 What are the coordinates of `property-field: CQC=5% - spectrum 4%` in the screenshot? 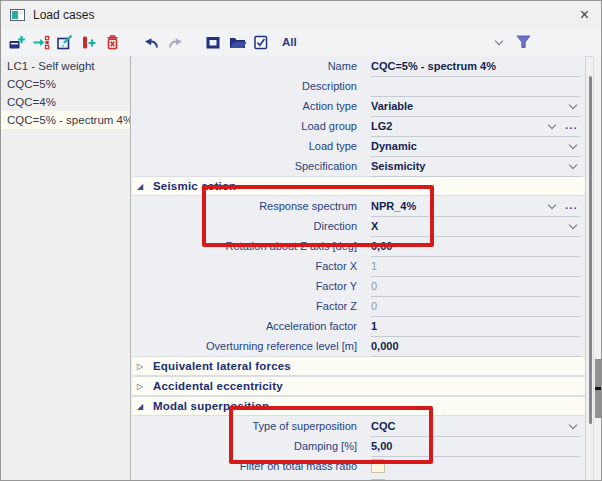 It's located at (476, 66).